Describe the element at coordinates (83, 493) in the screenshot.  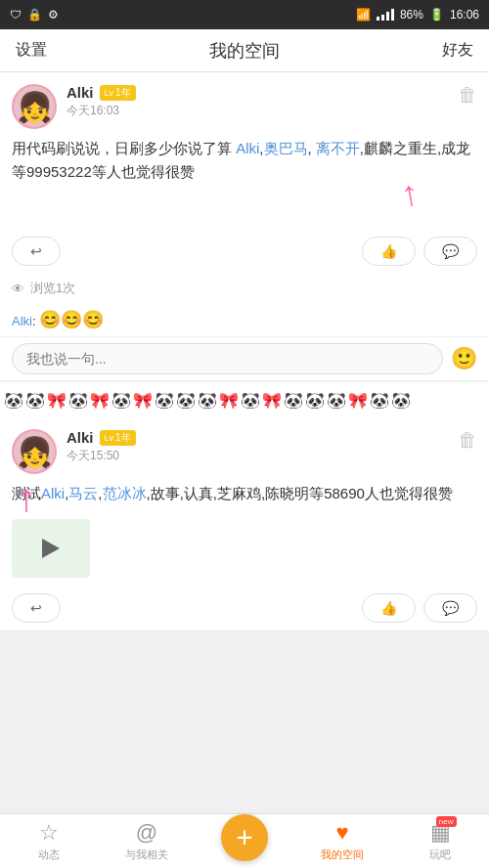
I see `link-mayun: 马云` at that location.